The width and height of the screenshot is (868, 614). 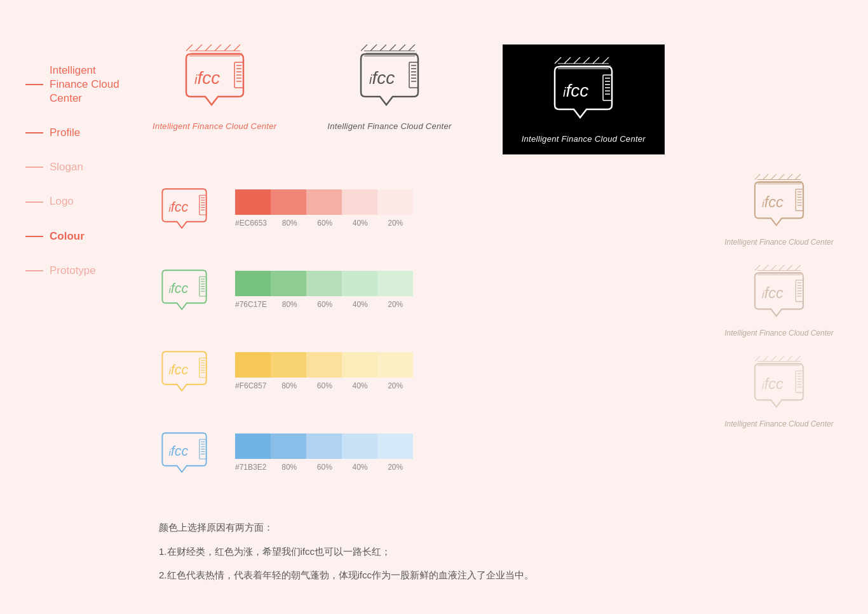 What do you see at coordinates (73, 271) in the screenshot?
I see `sidebar-item-prototype: Prototype` at bounding box center [73, 271].